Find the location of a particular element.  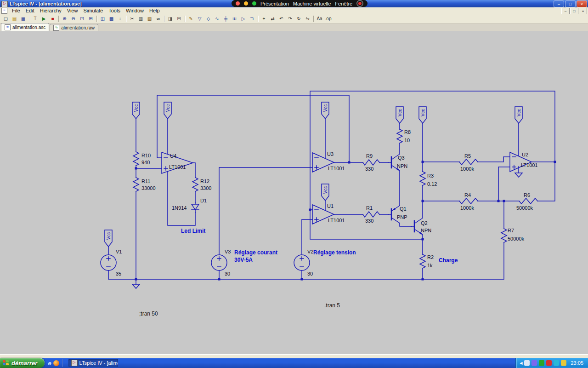

internet-explorer-icon: e is located at coordinates (50, 363).